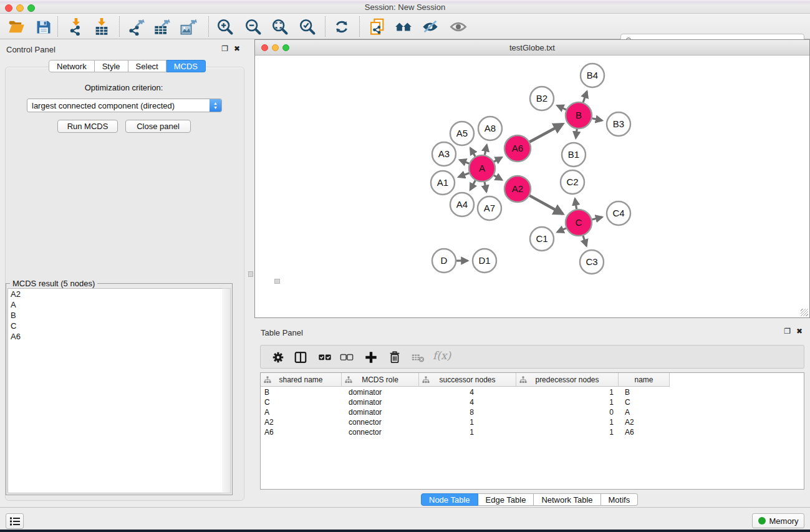  I want to click on import-network-icon, so click(76, 27).